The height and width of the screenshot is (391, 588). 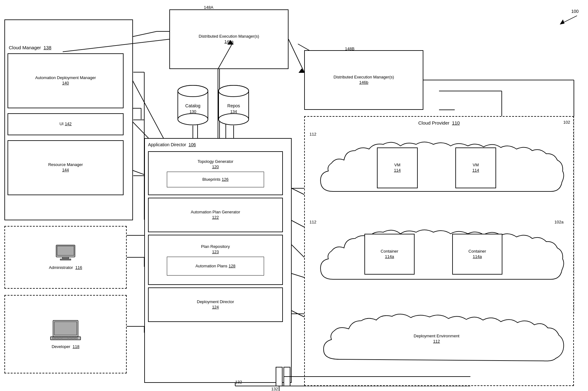 I want to click on dem-a-label: Distributed Execution Manager(s), so click(x=229, y=36).